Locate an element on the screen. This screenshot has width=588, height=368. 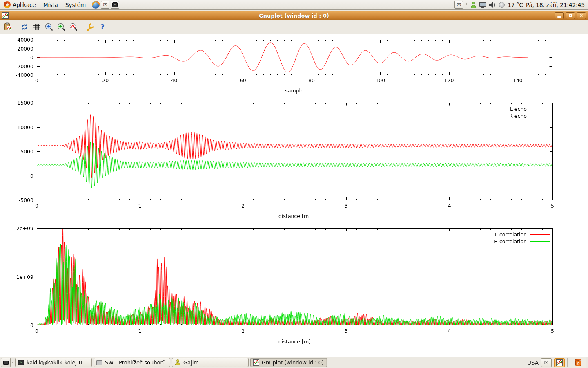
taskbar-right: USA ✉ ♻ is located at coordinates (557, 362).